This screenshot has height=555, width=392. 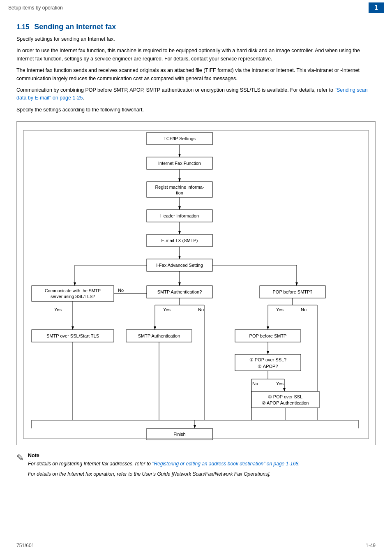 What do you see at coordinates (73, 291) in the screenshot?
I see `svg-text: Communicate with the SMTP` at bounding box center [73, 291].